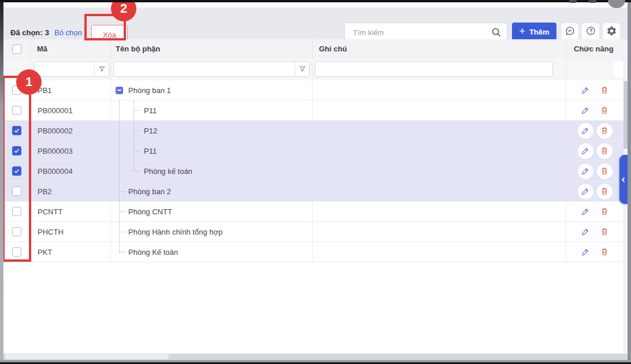 Image resolution: width=631 pixels, height=364 pixels. What do you see at coordinates (302, 69) in the screenshot?
I see `name-filter-funnel-icon` at bounding box center [302, 69].